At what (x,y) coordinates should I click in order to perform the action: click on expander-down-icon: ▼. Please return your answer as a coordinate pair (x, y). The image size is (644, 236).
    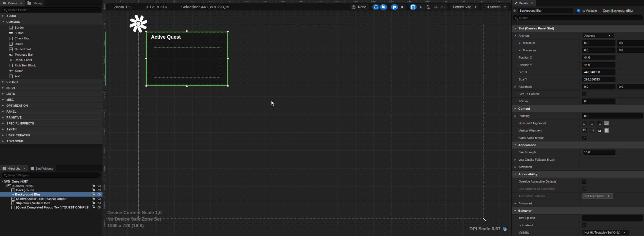
    Looking at the image, I should click on (515, 36).